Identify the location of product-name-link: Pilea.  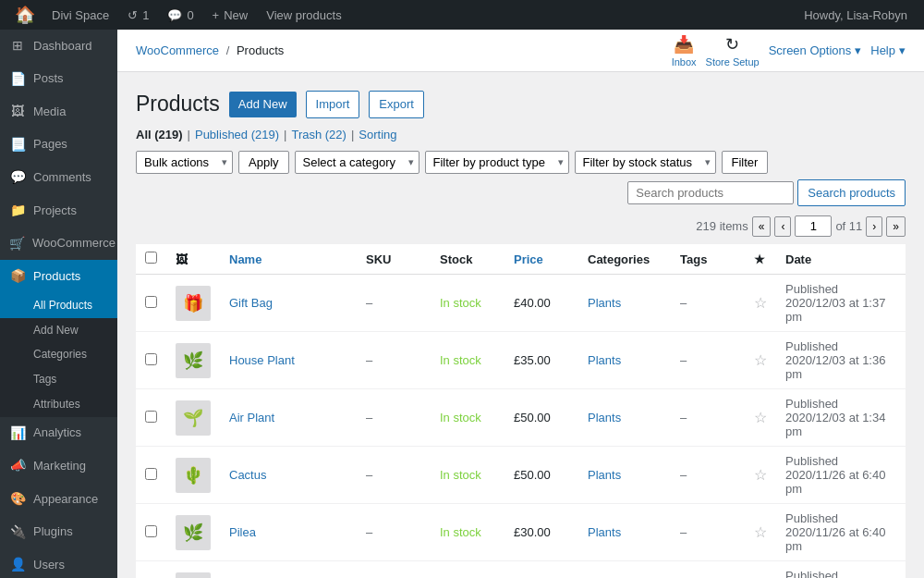
(242, 533).